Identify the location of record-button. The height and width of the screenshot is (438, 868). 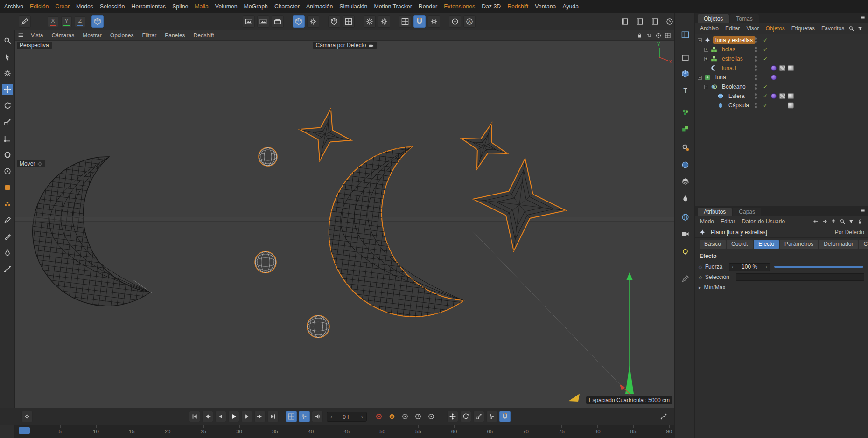
(379, 417).